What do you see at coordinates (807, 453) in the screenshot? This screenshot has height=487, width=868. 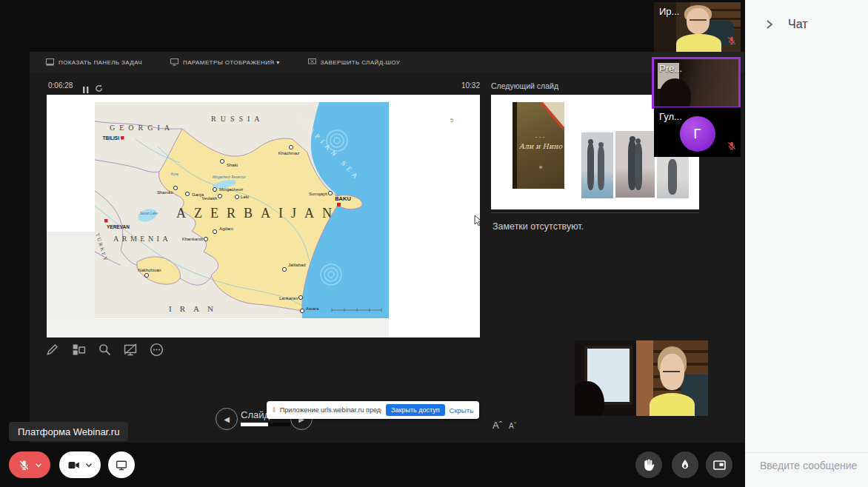 I see `chat-input-divider` at bounding box center [807, 453].